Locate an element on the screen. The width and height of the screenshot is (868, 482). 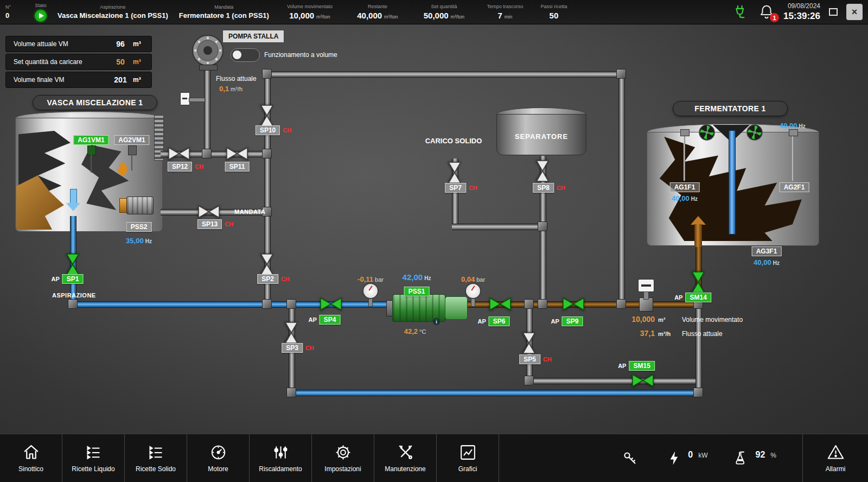
nav-ricette-solido: Ricette Solido is located at coordinates (156, 458).